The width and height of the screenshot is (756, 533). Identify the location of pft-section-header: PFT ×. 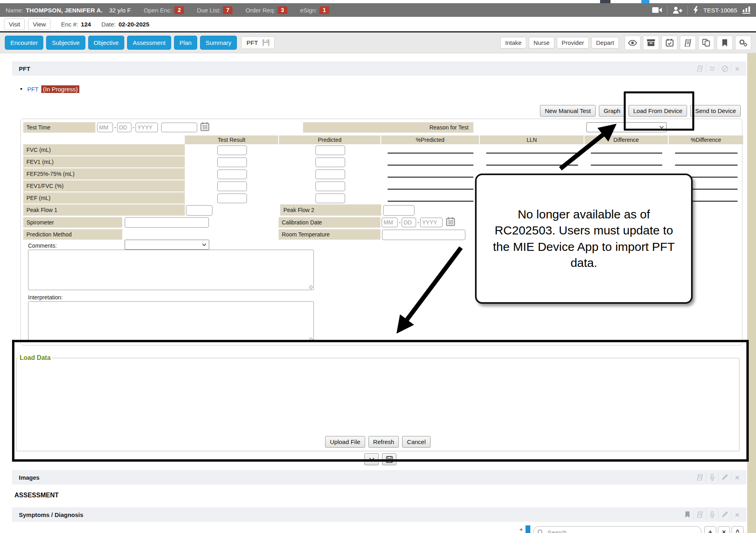
(379, 69).